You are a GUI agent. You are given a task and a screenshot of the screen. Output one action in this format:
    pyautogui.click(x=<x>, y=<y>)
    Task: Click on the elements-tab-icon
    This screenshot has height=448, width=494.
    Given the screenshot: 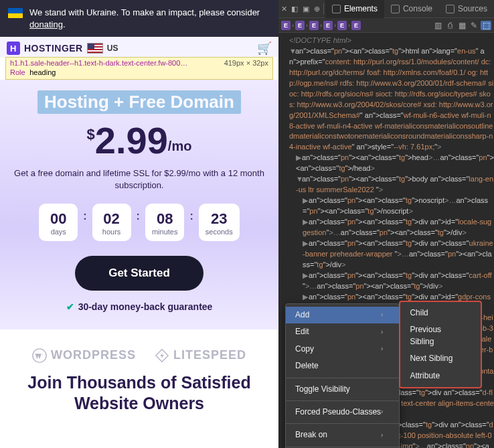 What is the action you would take?
    pyautogui.click(x=336, y=9)
    